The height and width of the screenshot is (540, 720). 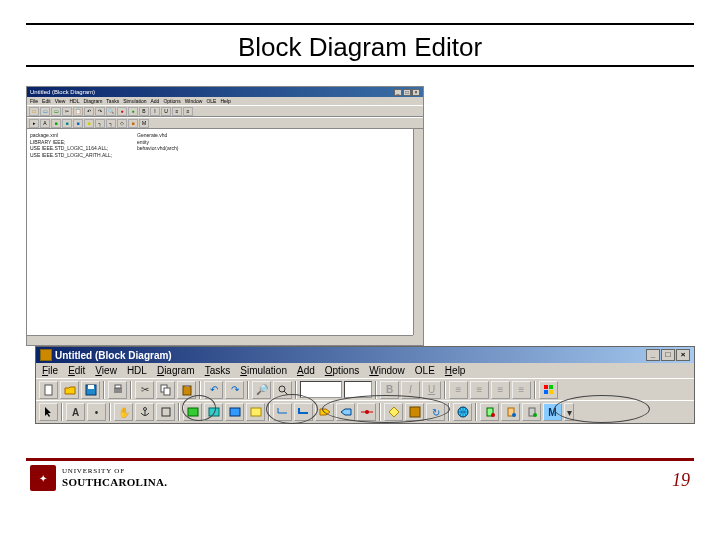 I want to click on menu-item: HDL, so click(x=74, y=101).